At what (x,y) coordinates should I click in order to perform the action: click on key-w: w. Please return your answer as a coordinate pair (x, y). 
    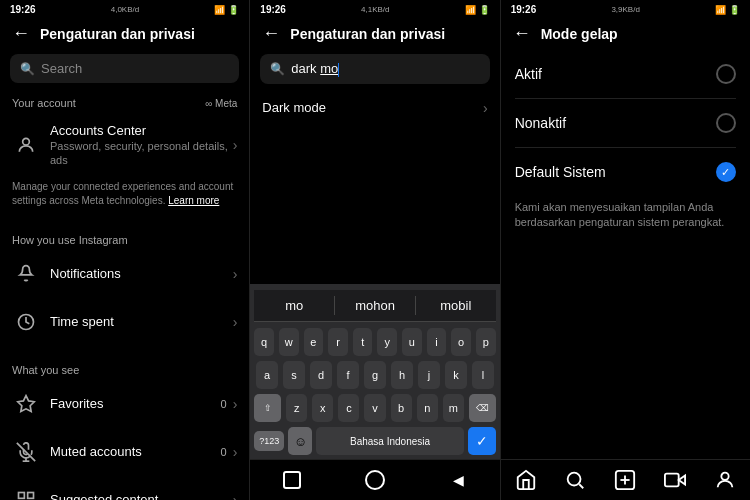
    Looking at the image, I should click on (289, 342).